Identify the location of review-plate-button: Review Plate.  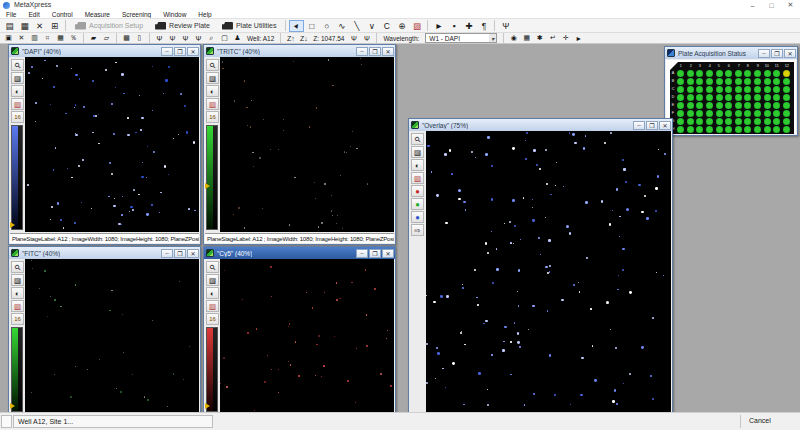
(182, 26).